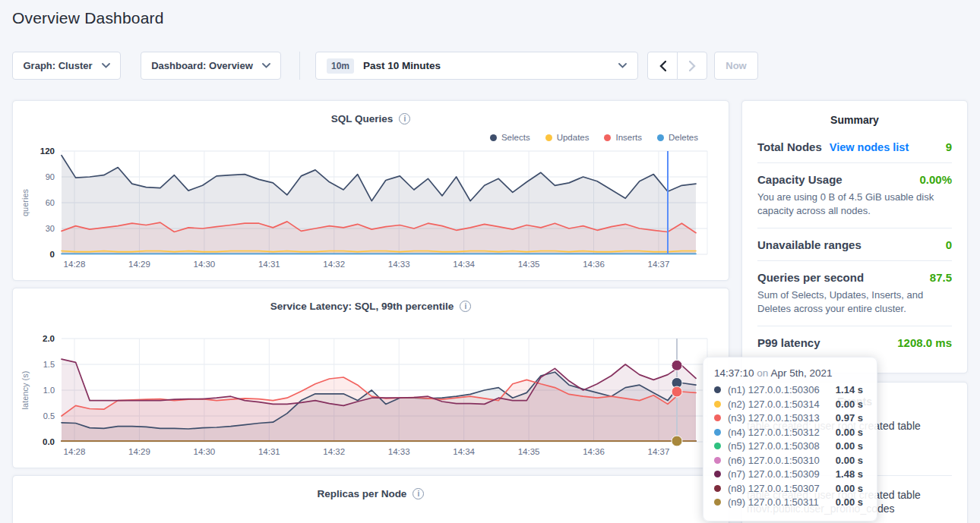 This screenshot has height=523, width=980. Describe the element at coordinates (789, 433) in the screenshot. I see `tooltip-node-row: (n4) 127.0.0.1:503120.00 s` at that location.